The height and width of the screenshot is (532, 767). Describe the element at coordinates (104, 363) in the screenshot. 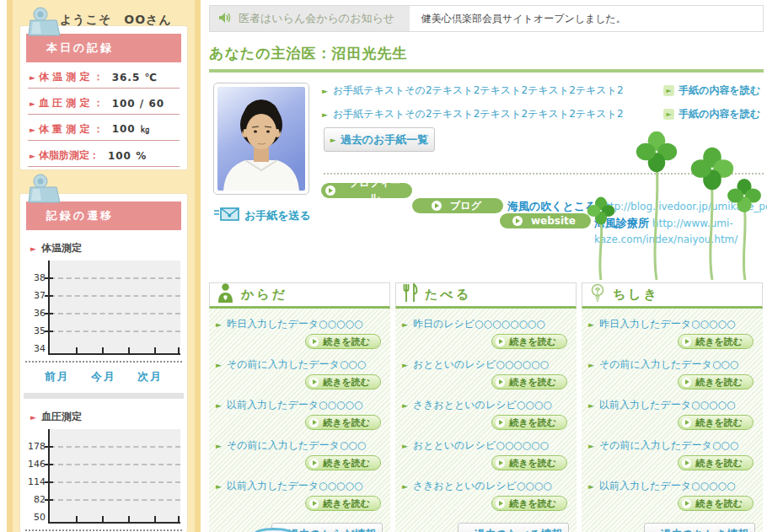

I see `record-history-panel: 記録の遷移 ► 体温測定 38 37 36 35 34` at that location.